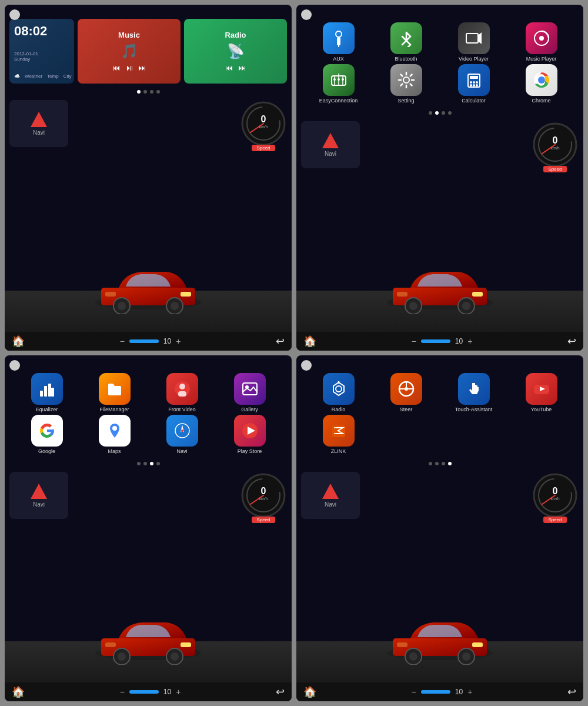  I want to click on app-item-google: Google, so click(47, 434).